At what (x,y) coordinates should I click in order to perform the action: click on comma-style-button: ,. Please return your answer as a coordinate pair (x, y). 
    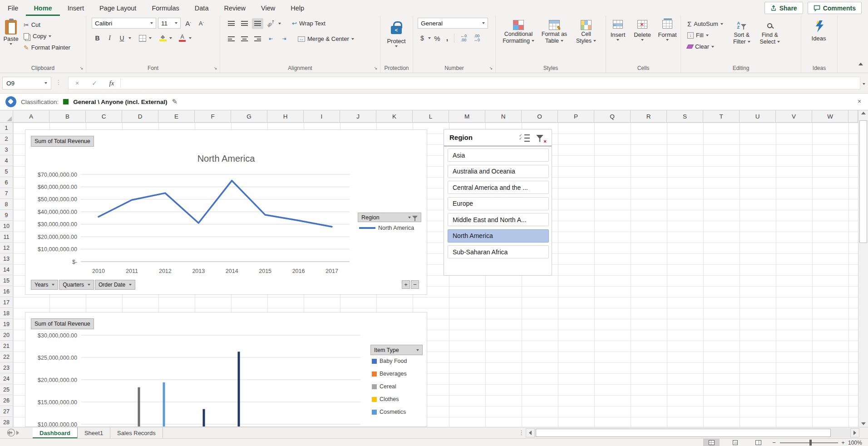
    Looking at the image, I should click on (447, 38).